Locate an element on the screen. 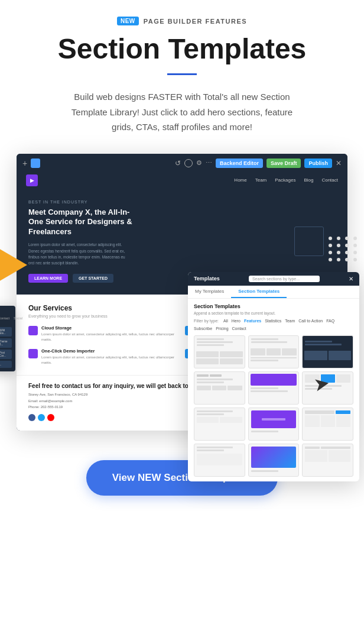  nav-link-contact: Contact is located at coordinates (330, 180).